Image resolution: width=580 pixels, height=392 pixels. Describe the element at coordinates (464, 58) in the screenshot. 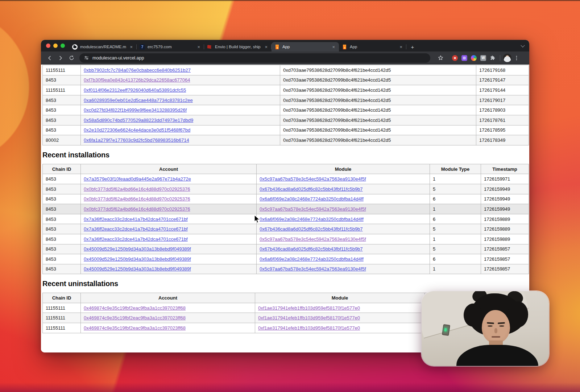

I see `extension-purple-icon` at that location.